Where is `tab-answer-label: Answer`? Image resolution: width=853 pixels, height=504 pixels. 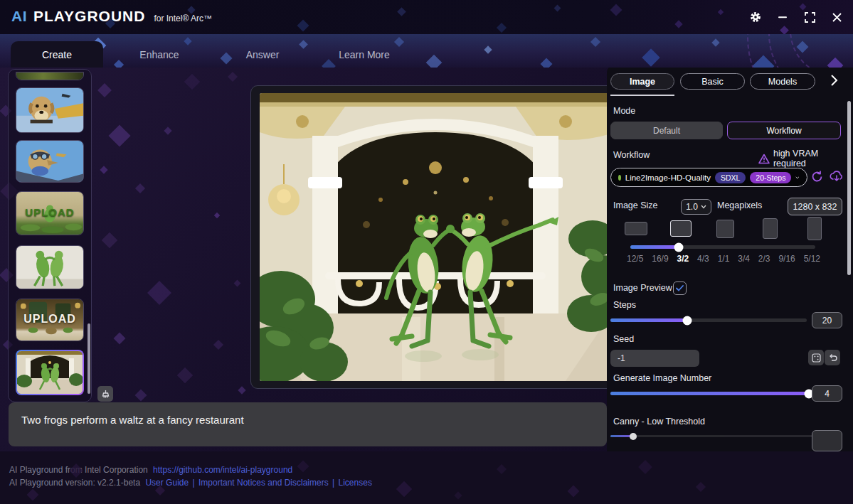 tab-answer-label: Answer is located at coordinates (263, 55).